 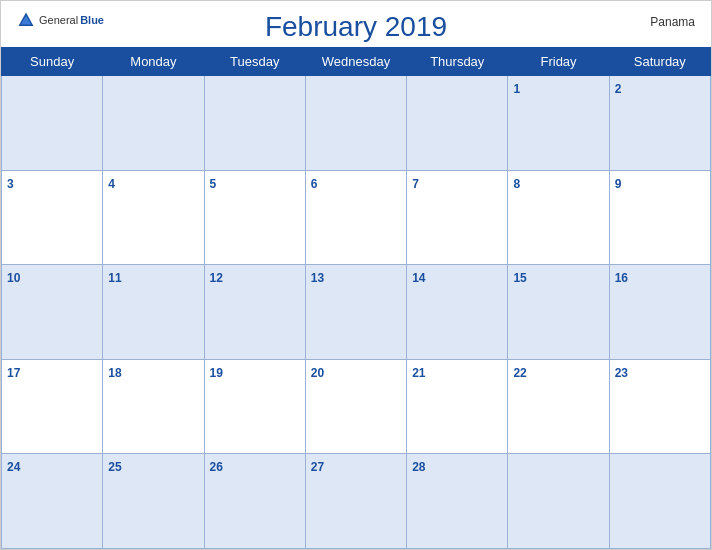 What do you see at coordinates (254, 312) in the screenshot?
I see `calendar-cell: 12` at bounding box center [254, 312].